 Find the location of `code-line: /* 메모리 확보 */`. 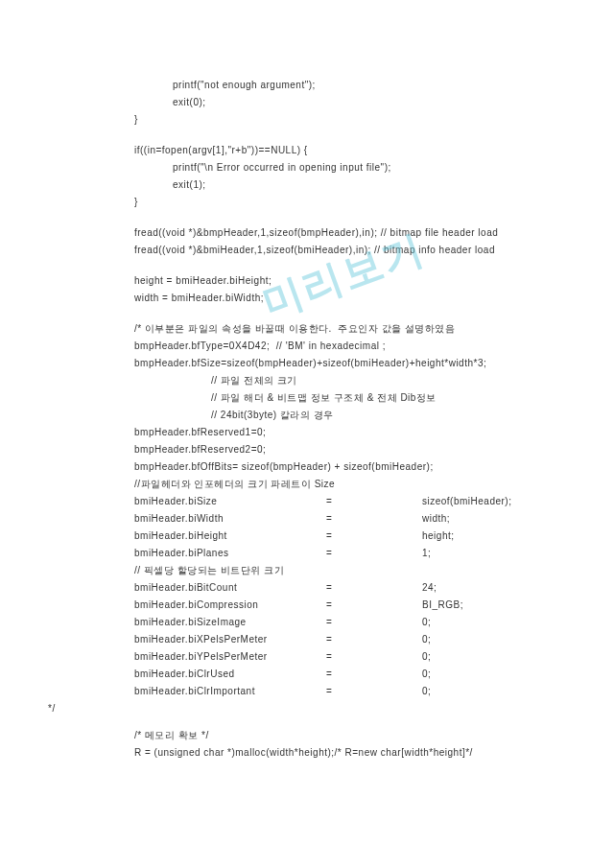

code-line: /* 메모리 확보 */ is located at coordinates (326, 736).